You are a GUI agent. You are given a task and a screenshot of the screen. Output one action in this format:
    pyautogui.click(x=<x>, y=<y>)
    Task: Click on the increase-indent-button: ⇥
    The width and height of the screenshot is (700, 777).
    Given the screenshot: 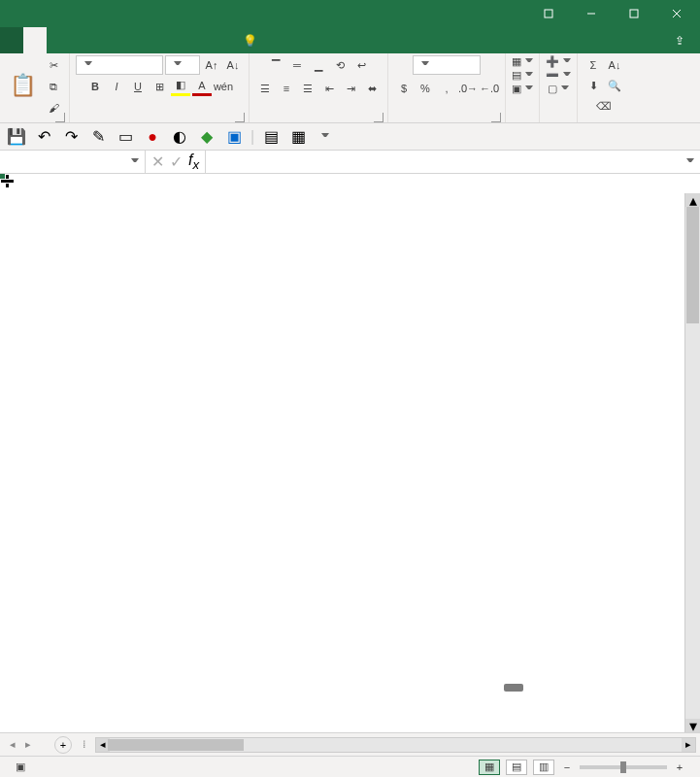 What is the action you would take?
    pyautogui.click(x=350, y=88)
    